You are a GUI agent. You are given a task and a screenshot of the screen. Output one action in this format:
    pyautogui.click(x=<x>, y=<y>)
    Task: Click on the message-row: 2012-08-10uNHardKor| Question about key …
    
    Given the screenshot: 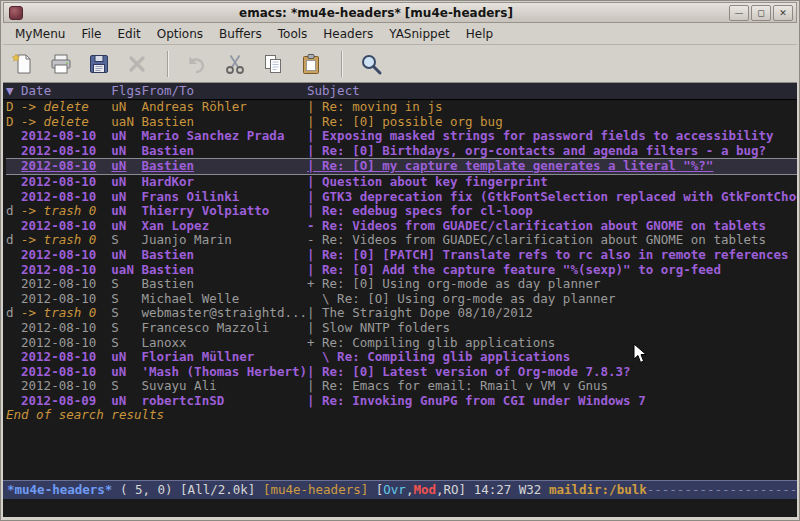 What is the action you would take?
    pyautogui.click(x=402, y=182)
    